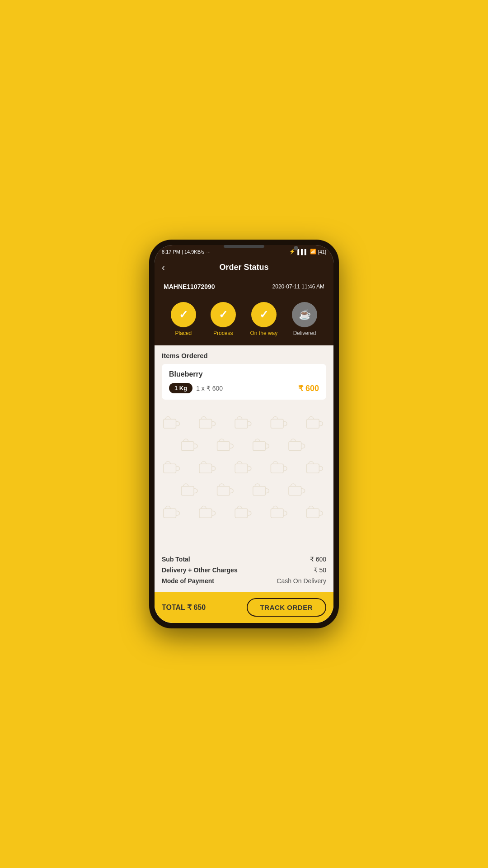  What do you see at coordinates (176, 559) in the screenshot?
I see `subtotal-label: Sub Total` at bounding box center [176, 559].